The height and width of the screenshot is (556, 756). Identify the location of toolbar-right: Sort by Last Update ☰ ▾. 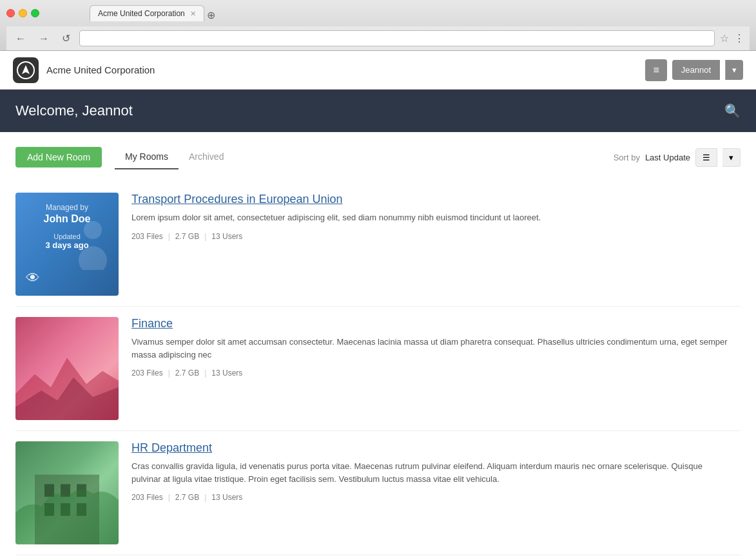
(677, 157).